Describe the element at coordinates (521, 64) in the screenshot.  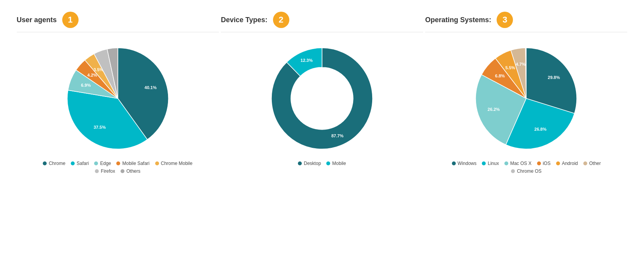
I see `slice-label-5: 4.7%` at that location.